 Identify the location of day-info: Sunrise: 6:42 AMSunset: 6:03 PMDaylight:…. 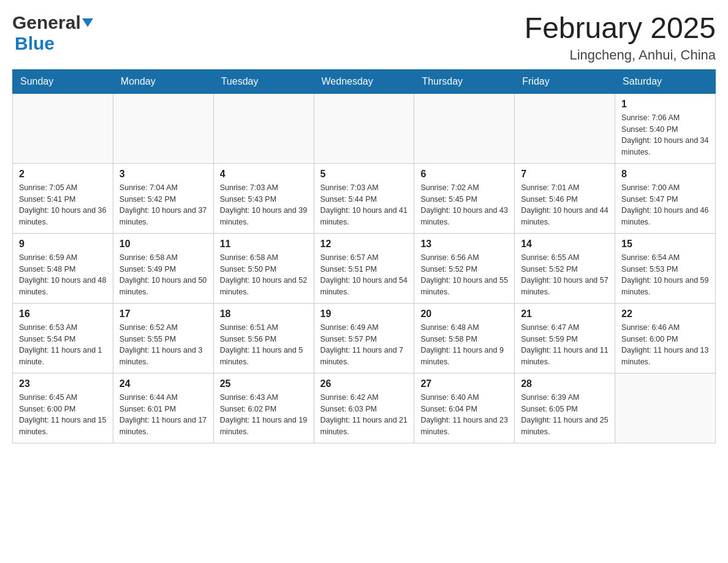
(364, 415).